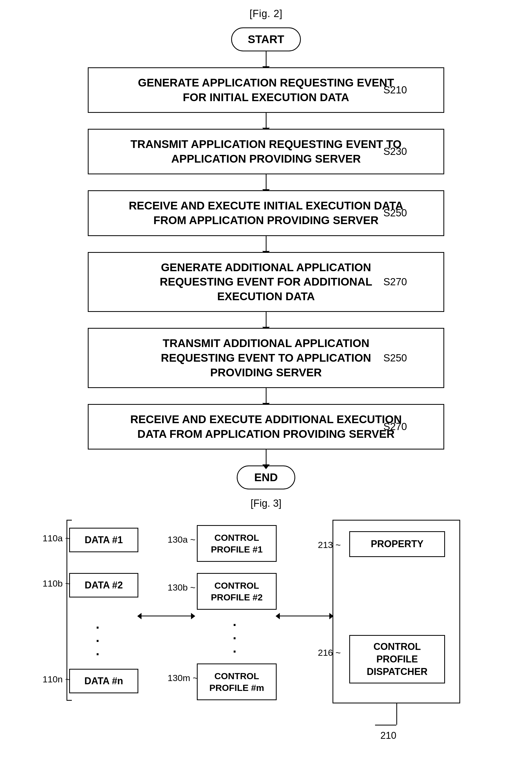  I want to click on step-s230-text: TRANSMIT APPLICATION REQUESTING EVENT TO…, so click(266, 151).